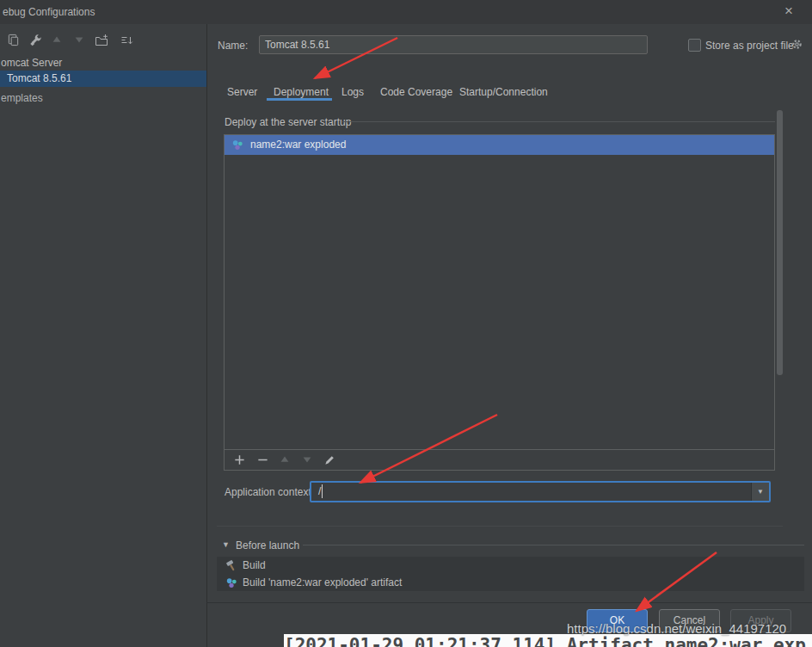 The width and height of the screenshot is (812, 647). What do you see at coordinates (559, 122) in the screenshot?
I see `deploy-section-divider` at bounding box center [559, 122].